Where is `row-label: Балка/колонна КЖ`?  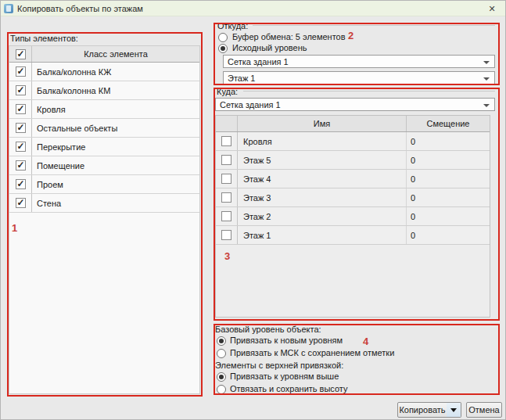
row-label: Балка/колонна КЖ is located at coordinates (116, 72).